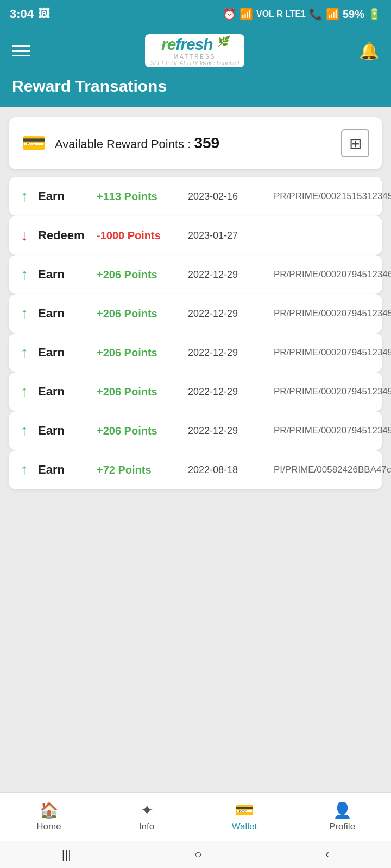  I want to click on transaction-row: ↓ Redeem -1000 Points 2023-01-27, so click(195, 235).